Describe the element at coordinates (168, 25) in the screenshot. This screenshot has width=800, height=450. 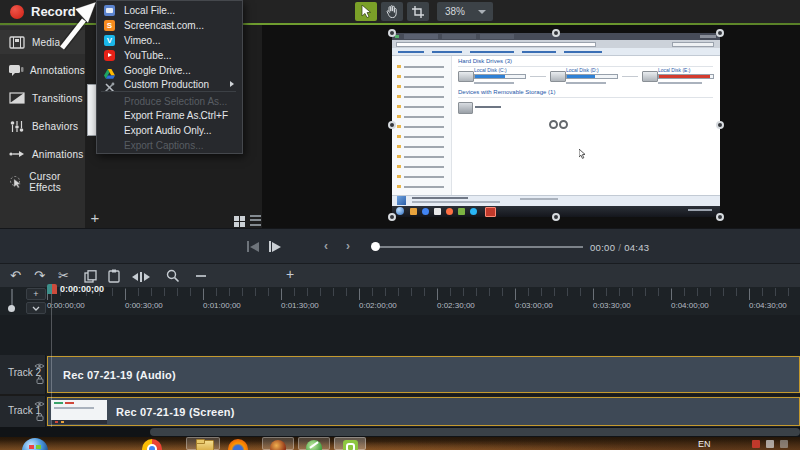
I see `menu-item-screencast: S Screencast.com...` at that location.